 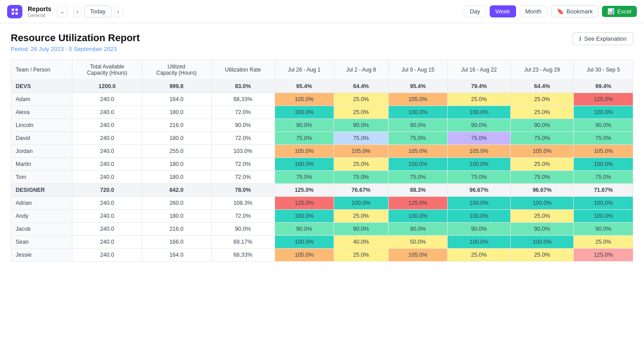 What do you see at coordinates (42, 87) in the screenshot?
I see `cell-name: DEVS` at bounding box center [42, 87].